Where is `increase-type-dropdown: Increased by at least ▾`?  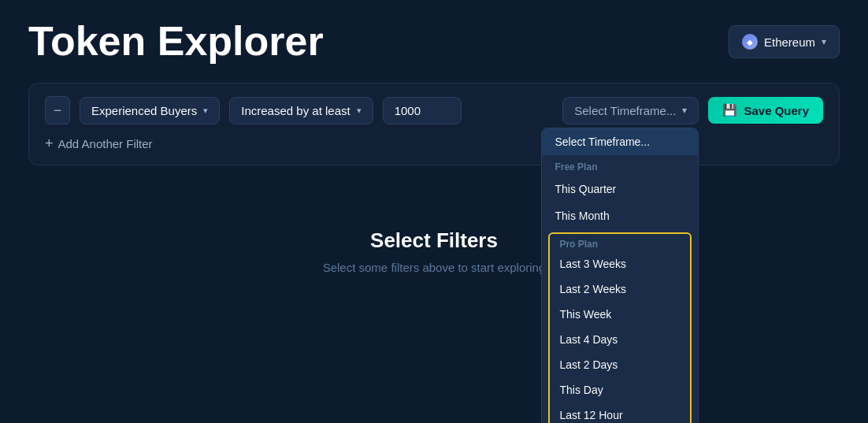
increase-type-dropdown: Increased by at least ▾ is located at coordinates (301, 110).